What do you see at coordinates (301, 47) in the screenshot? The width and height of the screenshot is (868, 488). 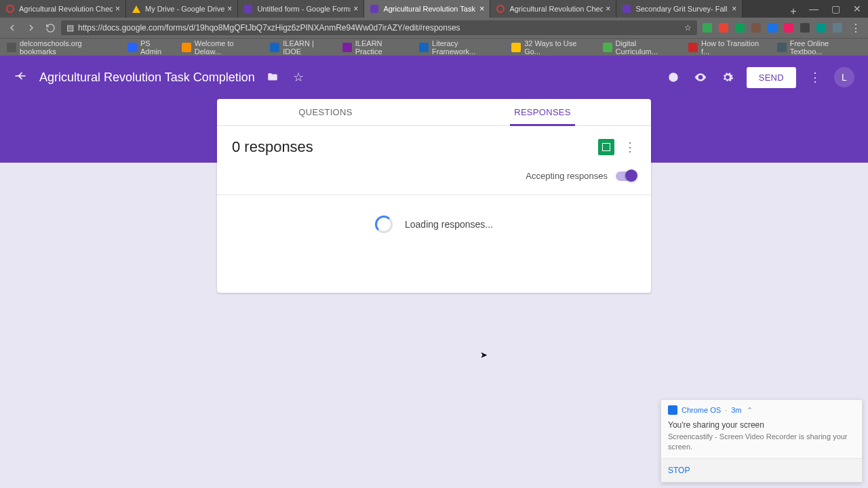 I see `bookmark-item: ILEARN | IDOE` at bounding box center [301, 47].